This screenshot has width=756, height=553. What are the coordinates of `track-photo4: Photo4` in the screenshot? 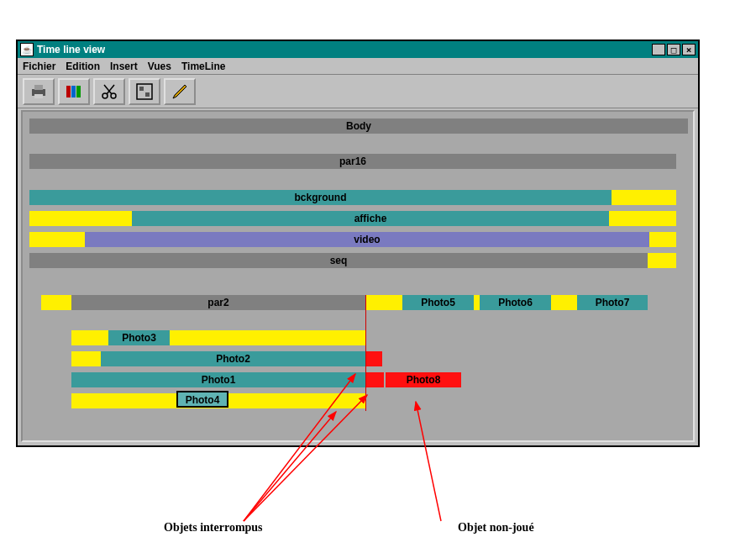 It's located at (202, 399).